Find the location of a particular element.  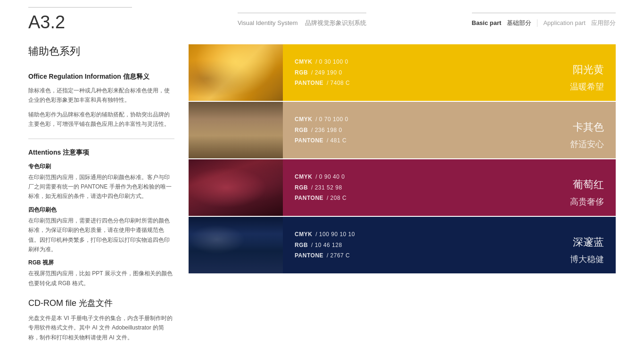

color-img-inner-wine is located at coordinates (236, 188).